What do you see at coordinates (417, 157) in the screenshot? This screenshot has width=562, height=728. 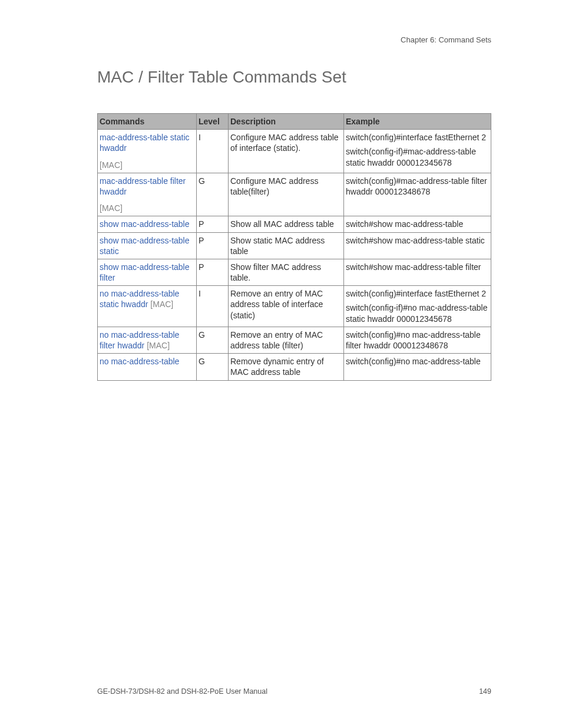 I see `example-line: switch(config-if)#mac-address-table stat…` at bounding box center [417, 157].